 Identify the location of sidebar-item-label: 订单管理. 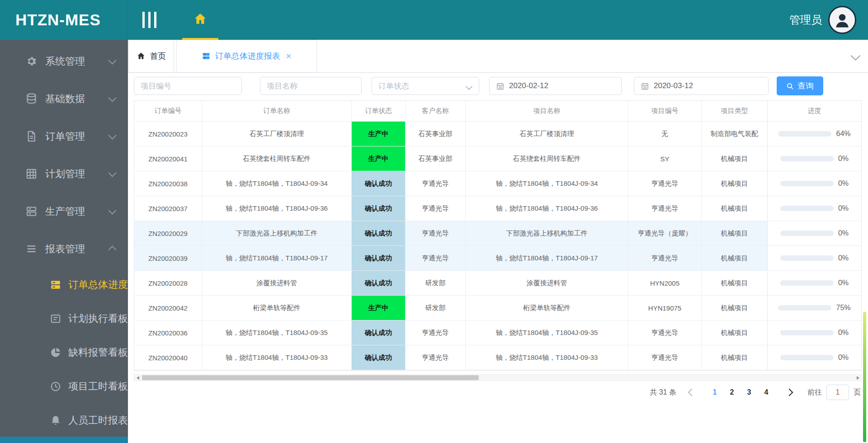
(65, 137).